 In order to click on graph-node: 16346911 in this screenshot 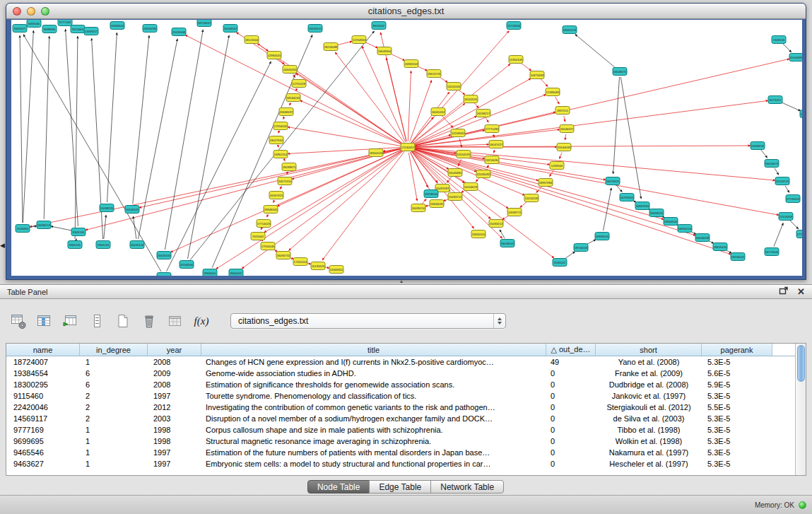, I will do `click(336, 270)`.